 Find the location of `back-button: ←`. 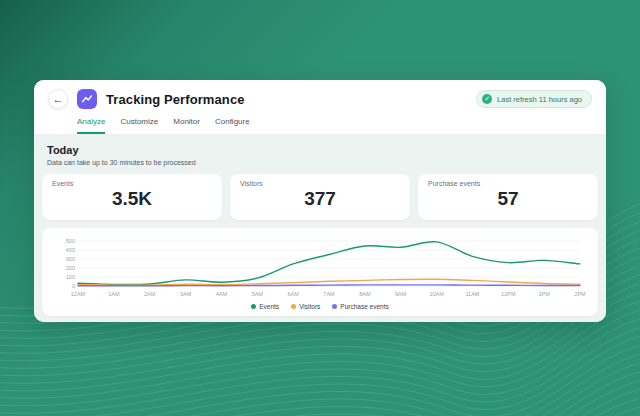

back-button: ← is located at coordinates (58, 99).